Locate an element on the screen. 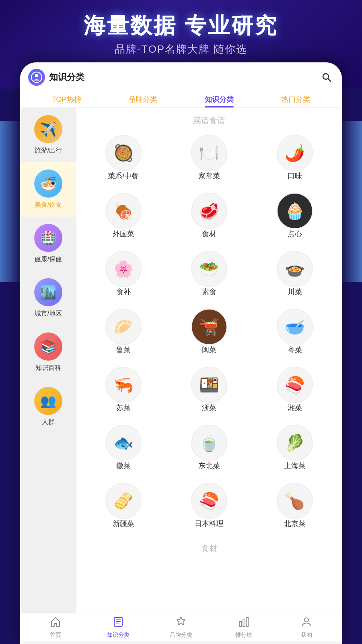 Image resolution: width=362 pixels, height=644 pixels. food-img-supplement: 🌸 is located at coordinates (123, 269).